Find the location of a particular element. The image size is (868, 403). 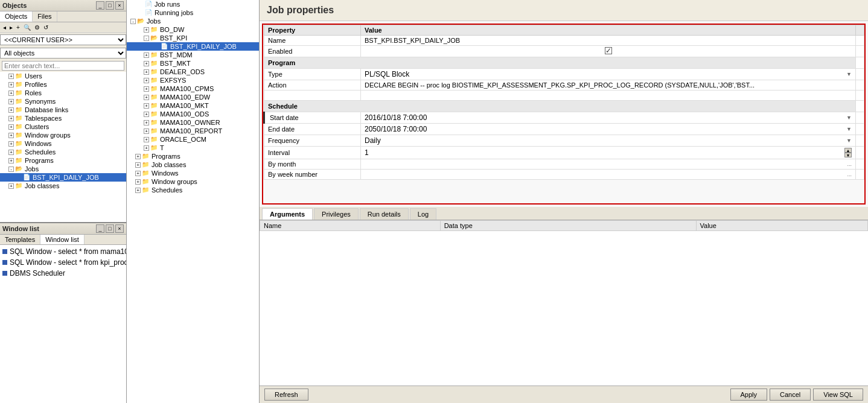

end-date-dropdown: ▼ is located at coordinates (849, 129).